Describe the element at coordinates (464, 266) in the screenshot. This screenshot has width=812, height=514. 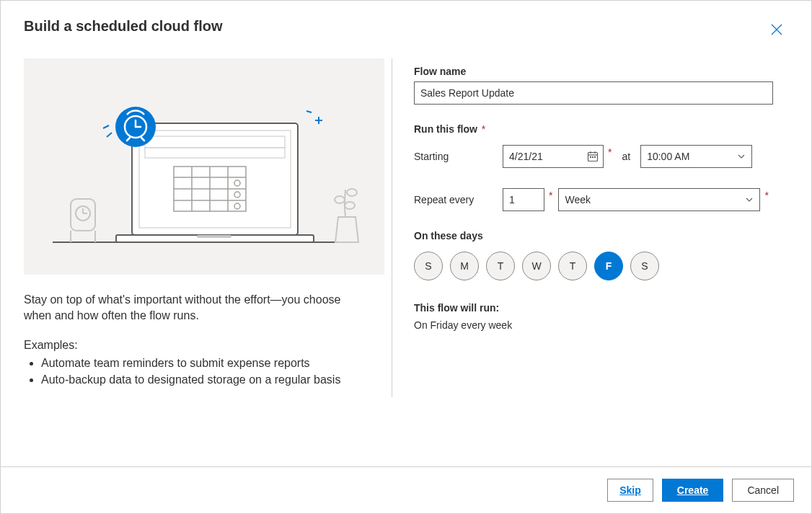
I see `day-label: M` at that location.